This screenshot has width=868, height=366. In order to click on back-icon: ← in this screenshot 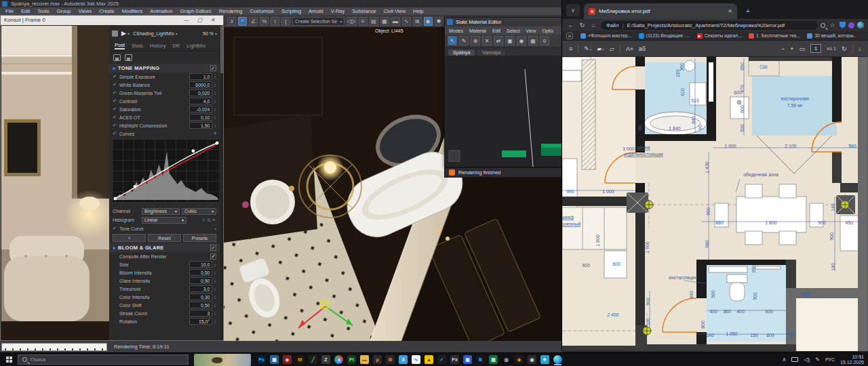, I will do `click(571, 25)`.